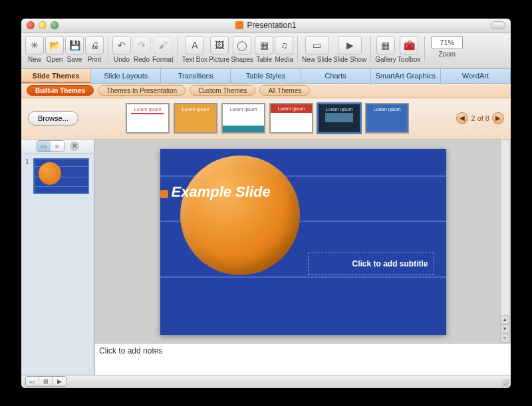  I want to click on slide-thumbnail, so click(61, 176).